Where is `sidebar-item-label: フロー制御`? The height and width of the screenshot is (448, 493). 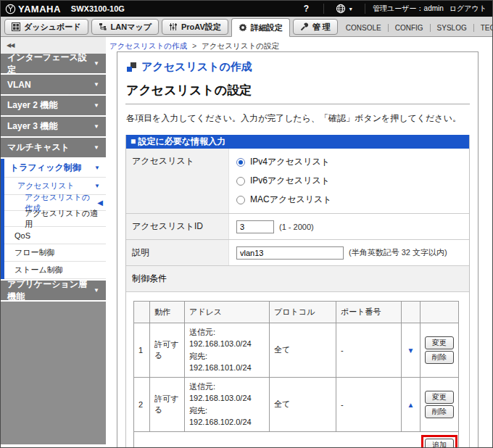
sidebar-item-label: フロー制御 is located at coordinates (35, 252).